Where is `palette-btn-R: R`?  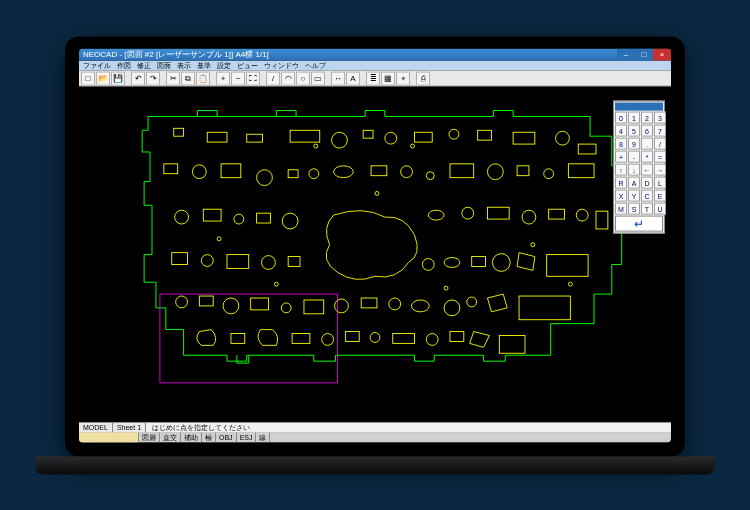 palette-btn-R: R is located at coordinates (621, 183).